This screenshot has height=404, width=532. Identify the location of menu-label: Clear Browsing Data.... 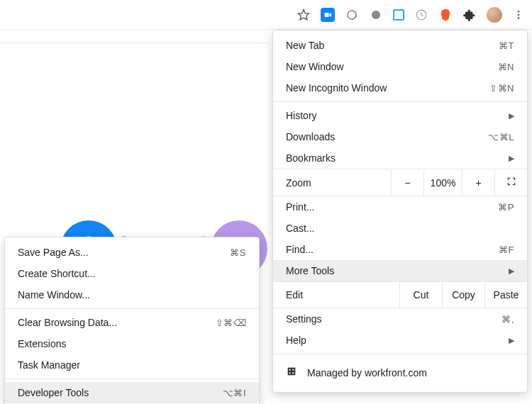
(116, 322).